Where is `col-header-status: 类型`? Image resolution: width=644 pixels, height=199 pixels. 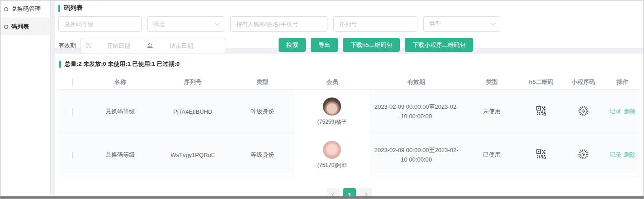
col-header-status: 类型 is located at coordinates (492, 82).